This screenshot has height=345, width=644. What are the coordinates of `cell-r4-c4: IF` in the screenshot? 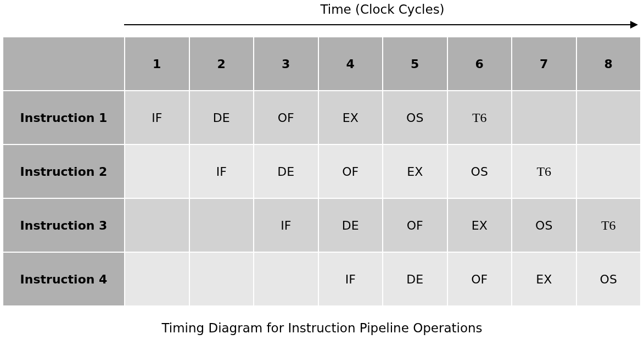 It's located at (351, 279).